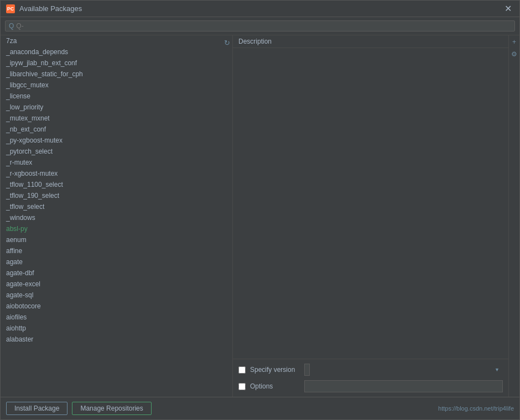 This screenshot has height=420, width=520. Describe the element at coordinates (11, 26) in the screenshot. I see `search-icon: Q` at that location.